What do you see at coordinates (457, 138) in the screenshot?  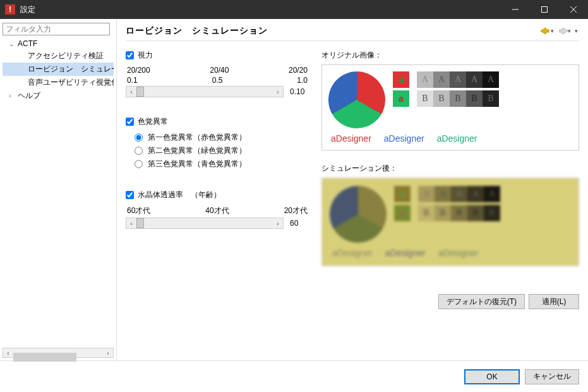 I see `designer-label-green: aDesigner` at bounding box center [457, 138].